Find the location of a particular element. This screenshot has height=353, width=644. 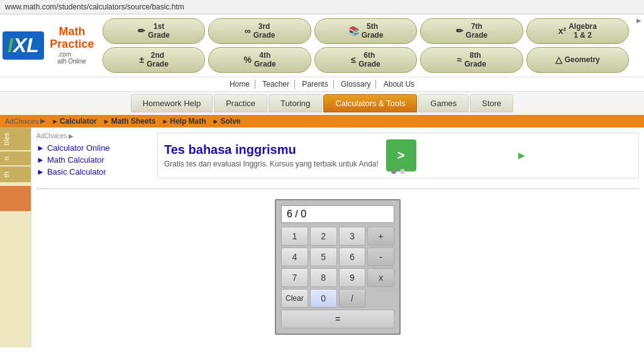

calc-btn-minus: - is located at coordinates (381, 257).